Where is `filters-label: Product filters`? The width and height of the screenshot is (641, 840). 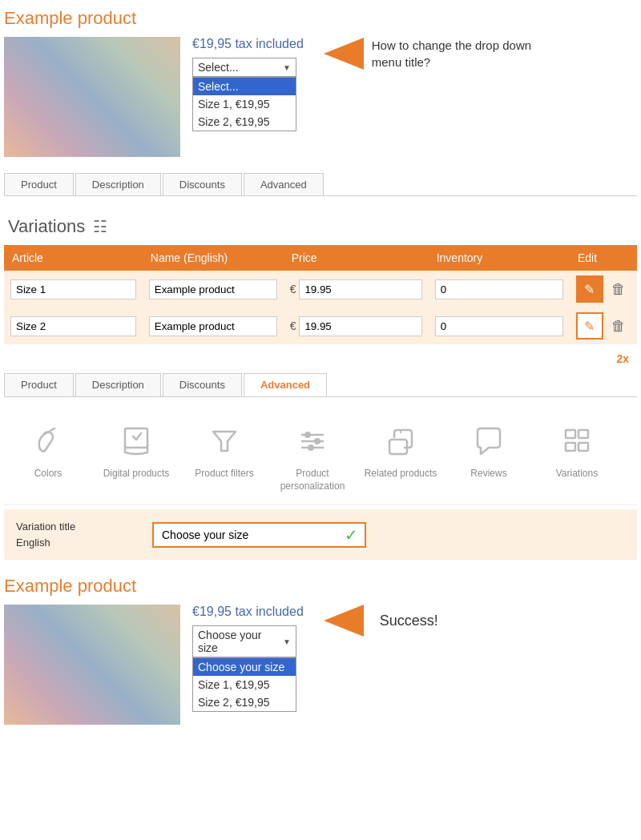 filters-label: Product filters is located at coordinates (224, 474).